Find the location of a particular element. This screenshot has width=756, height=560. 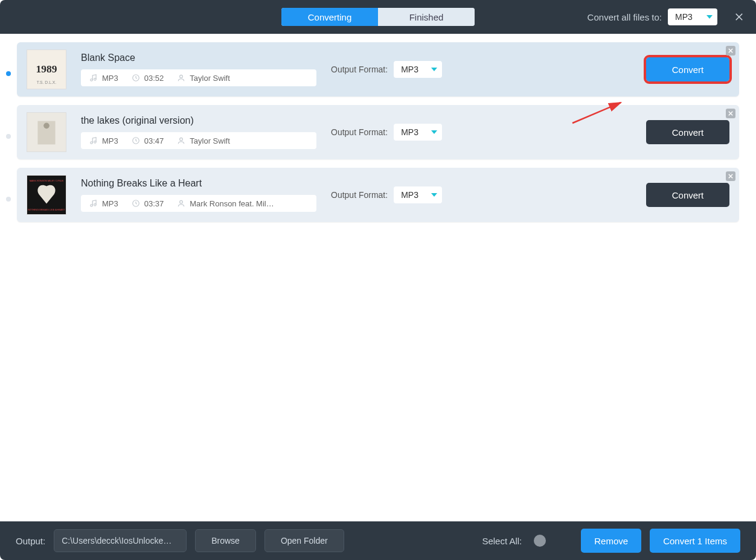

track-duration: 03:47 is located at coordinates (155, 141).